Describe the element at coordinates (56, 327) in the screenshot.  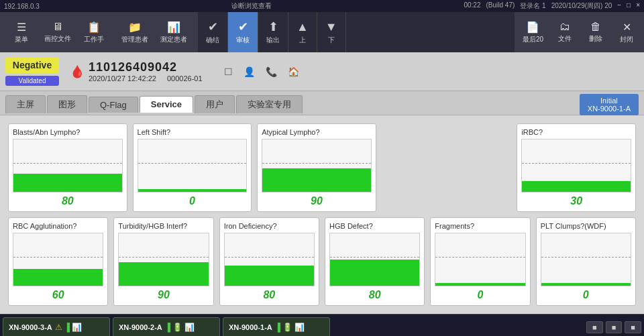
I see `taskbar-item-xn3: XN-9000-3-A ⚠ ▐ 📊` at that location.